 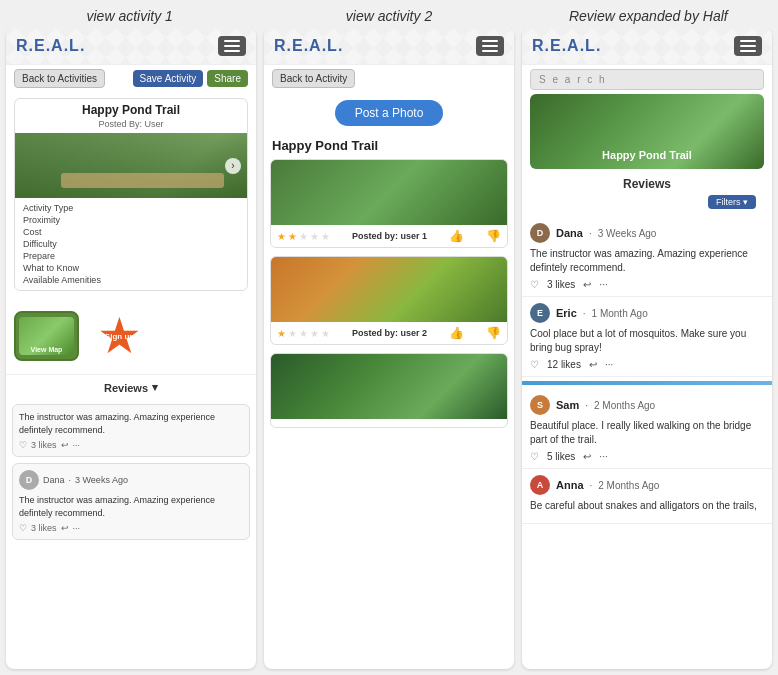 What do you see at coordinates (389, 236) in the screenshot?
I see `photo-footer-0: ★ ★ ★ ★ ★ Posted by: user 1 👍 👎` at bounding box center [389, 236].